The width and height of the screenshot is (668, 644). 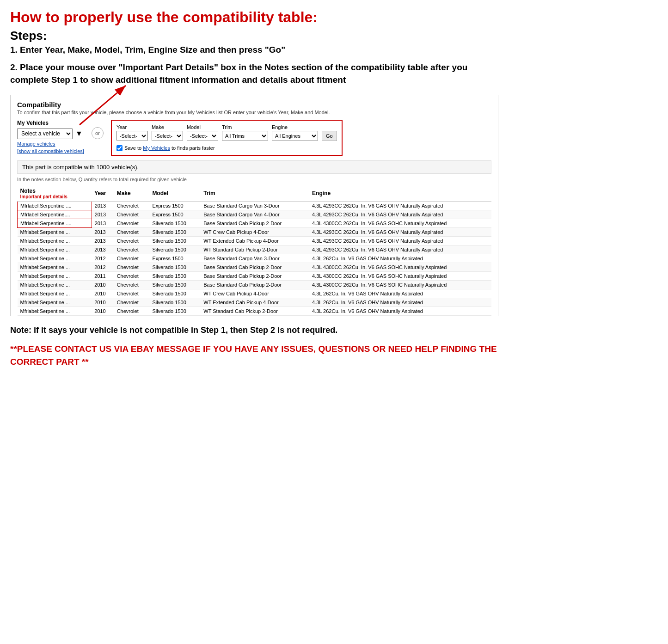 I want to click on col-trim: Trim, so click(x=255, y=194).